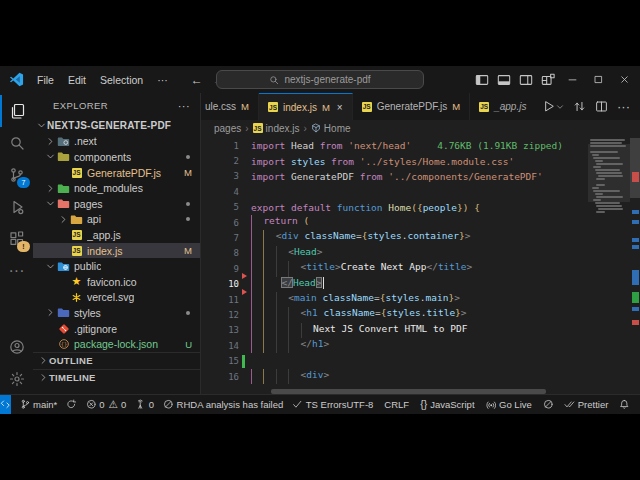 This screenshot has width=640, height=480. I want to click on code-line-2: 2import styles from '../styles/Home.modu…, so click(394, 160).